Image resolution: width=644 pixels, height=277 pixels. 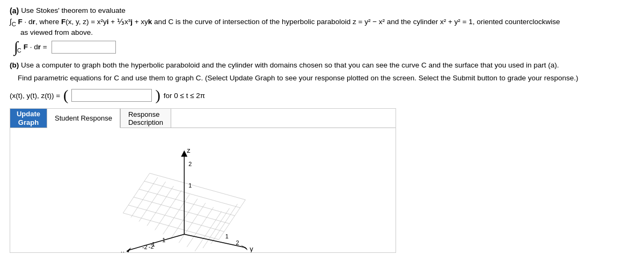 What do you see at coordinates (35, 95) in the screenshot?
I see `parametric-label: (x(t), y(t), z(t)) =` at bounding box center [35, 95].